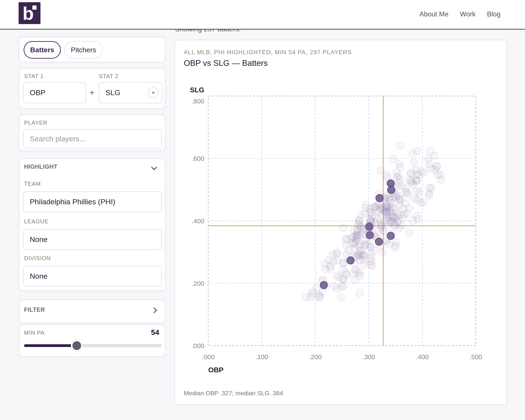 The width and height of the screenshot is (525, 420). I want to click on stat2-label: STAT 2, so click(109, 76).